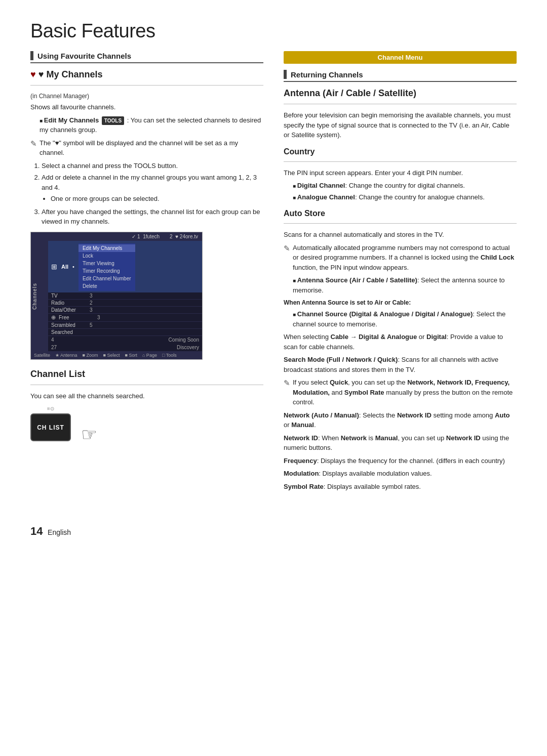  What do you see at coordinates (107, 271) in the screenshot?
I see `ctx-timer-recording: Timer Recording` at bounding box center [107, 271].